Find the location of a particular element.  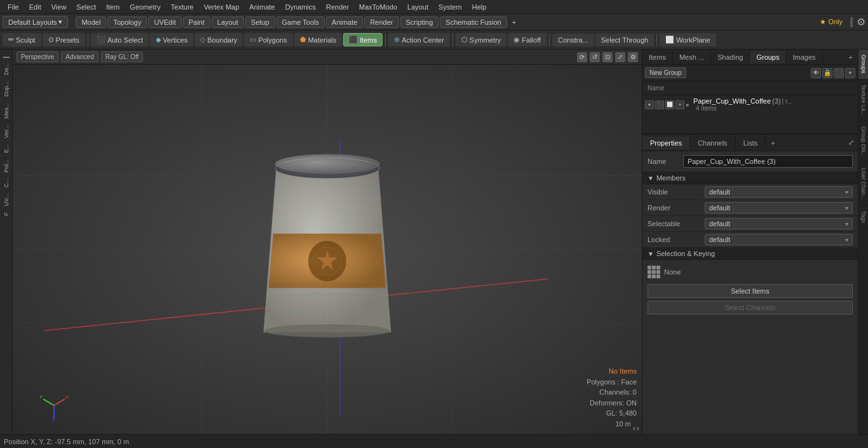

tab-images: Images is located at coordinates (804, 57).